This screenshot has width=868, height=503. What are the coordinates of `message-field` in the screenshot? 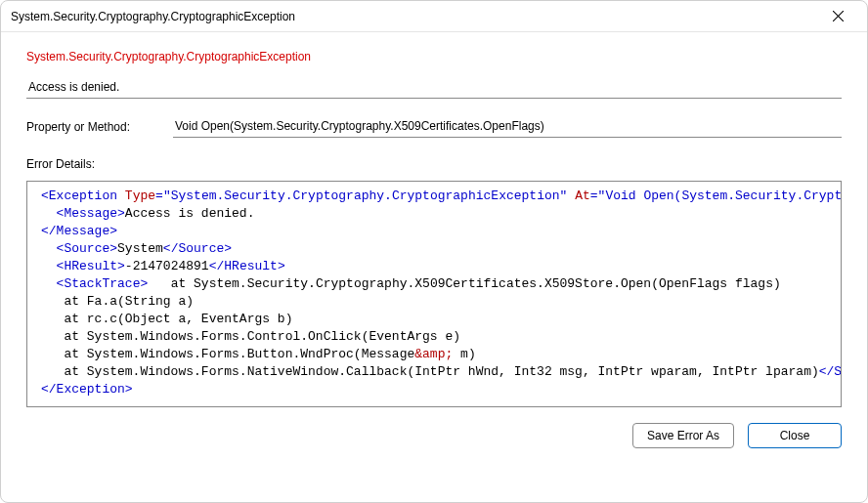 It's located at (434, 88).